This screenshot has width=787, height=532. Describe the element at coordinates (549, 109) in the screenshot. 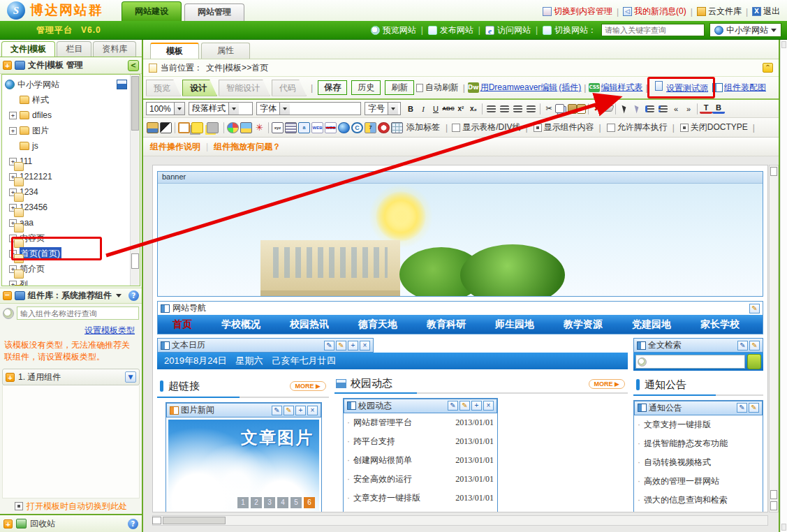

I see `cut-icon: ✂` at that location.